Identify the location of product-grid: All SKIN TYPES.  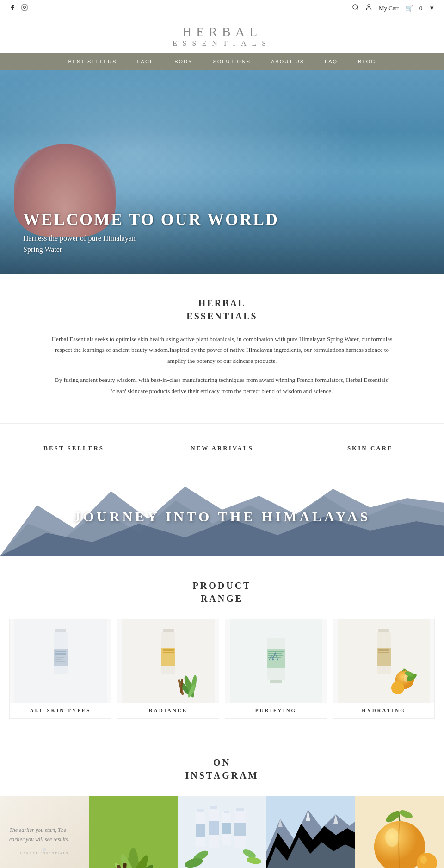
(222, 669).